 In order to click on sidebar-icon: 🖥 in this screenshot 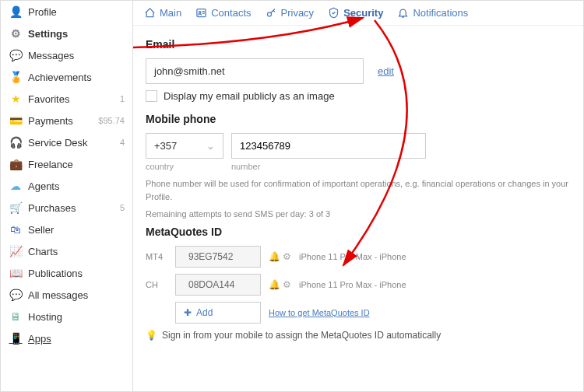, I will do `click(16, 317)`.